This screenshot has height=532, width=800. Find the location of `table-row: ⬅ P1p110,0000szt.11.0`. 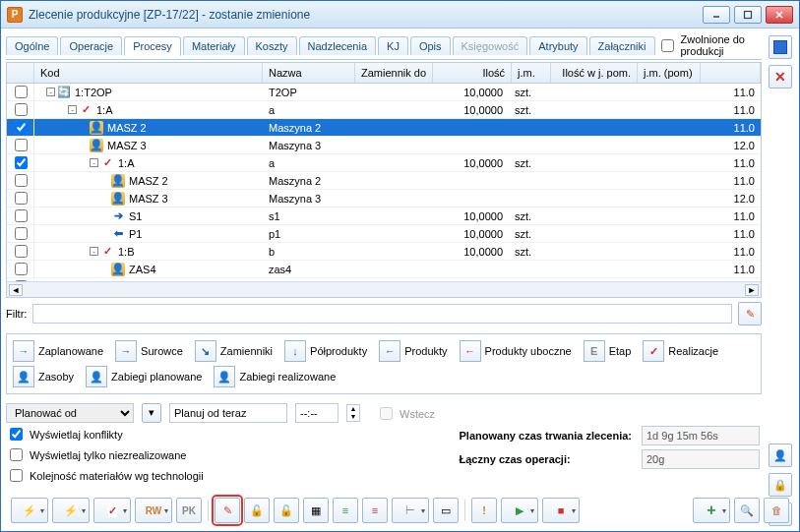

table-row: ⬅ P1p110,0000szt.11.0 is located at coordinates (384, 234).